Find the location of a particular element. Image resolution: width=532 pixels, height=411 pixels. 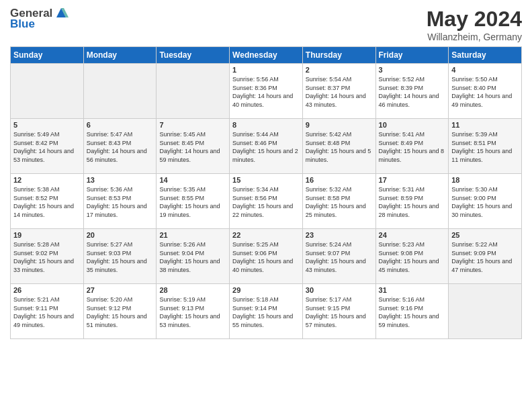

day-number: 27 is located at coordinates (120, 290).